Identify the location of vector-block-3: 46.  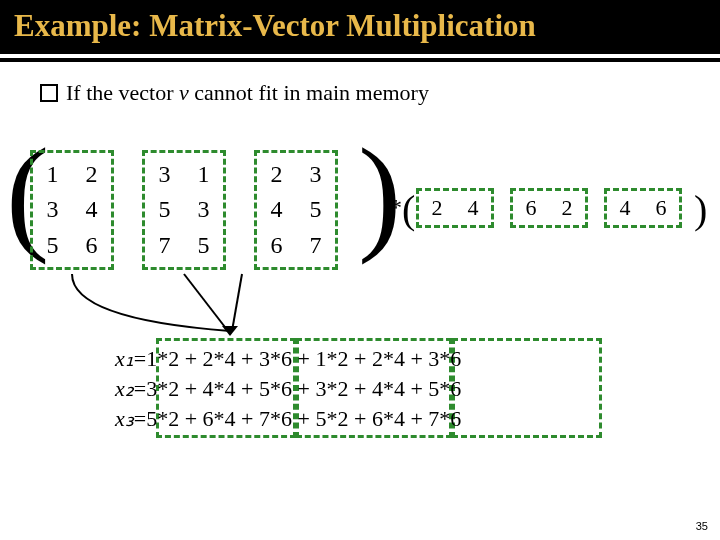
(643, 208).